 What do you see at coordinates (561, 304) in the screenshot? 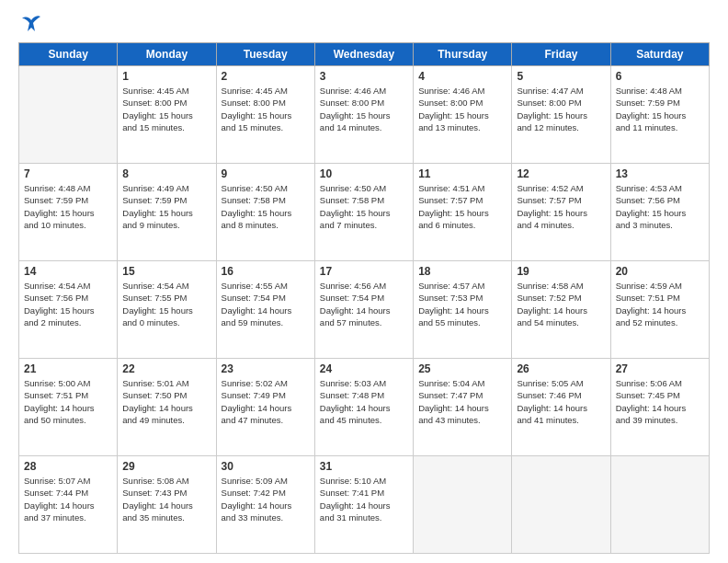
I see `day-info: Sunrise: 4:58 AM Sunset: 7:52 PM Dayligh…` at bounding box center [561, 304].